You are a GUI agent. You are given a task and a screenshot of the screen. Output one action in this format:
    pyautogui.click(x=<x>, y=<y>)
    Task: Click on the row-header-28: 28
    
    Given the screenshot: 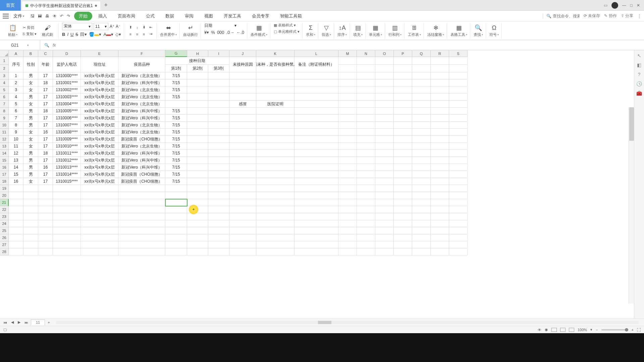 What is the action you would take?
    pyautogui.click(x=4, y=252)
    